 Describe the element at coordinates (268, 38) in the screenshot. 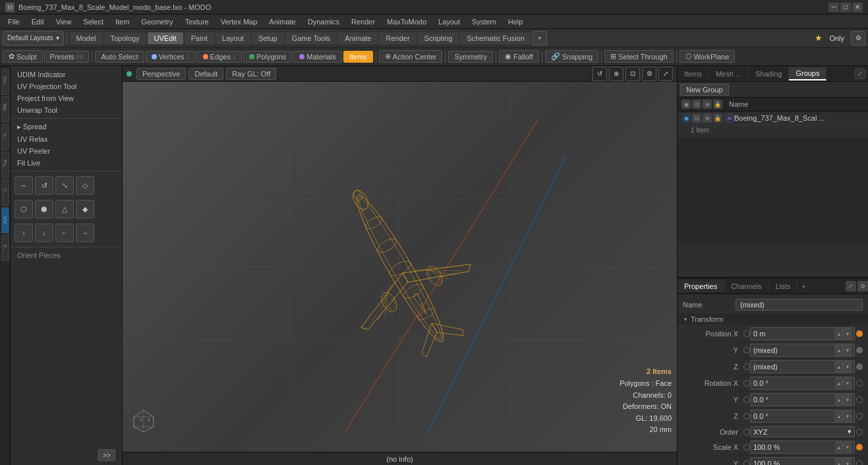

I see `tab-setup: Setup` at that location.